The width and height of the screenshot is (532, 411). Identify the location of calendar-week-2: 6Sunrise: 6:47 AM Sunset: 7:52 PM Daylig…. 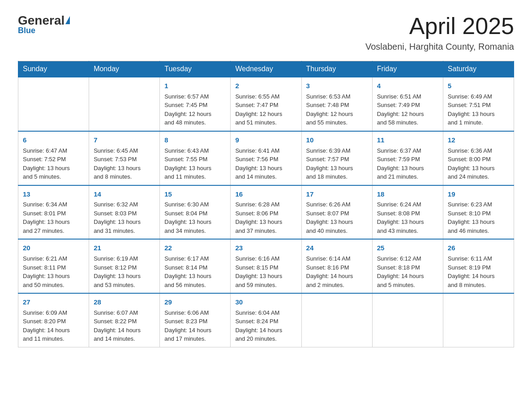
(266, 158).